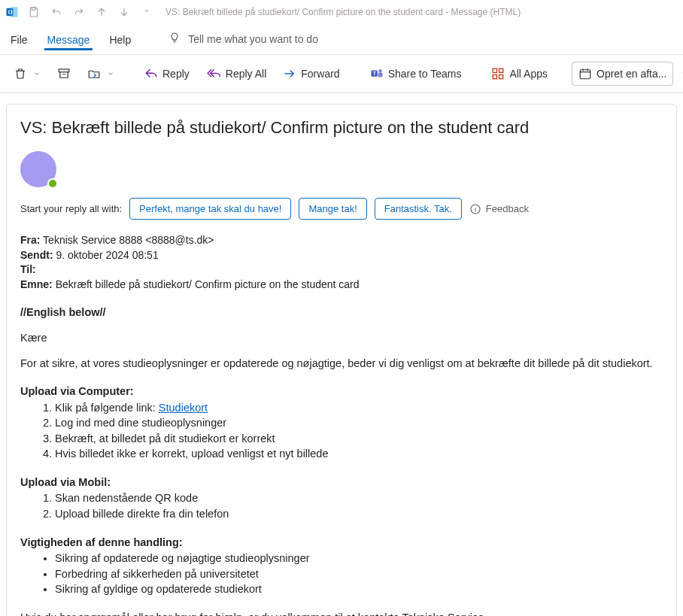 Image resolution: width=683 pixels, height=616 pixels. I want to click on create-appointment-dropdown, so click(680, 74).